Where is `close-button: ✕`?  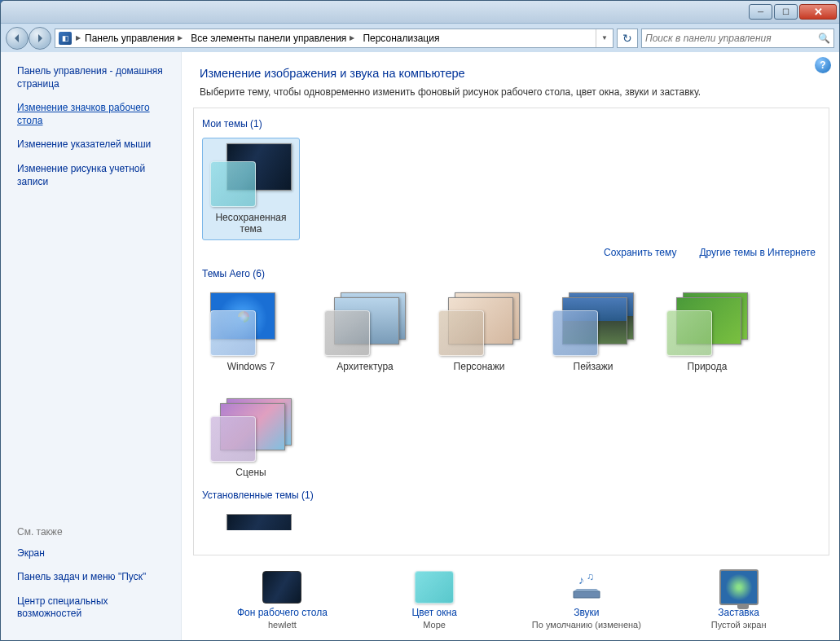 close-button: ✕ is located at coordinates (818, 11).